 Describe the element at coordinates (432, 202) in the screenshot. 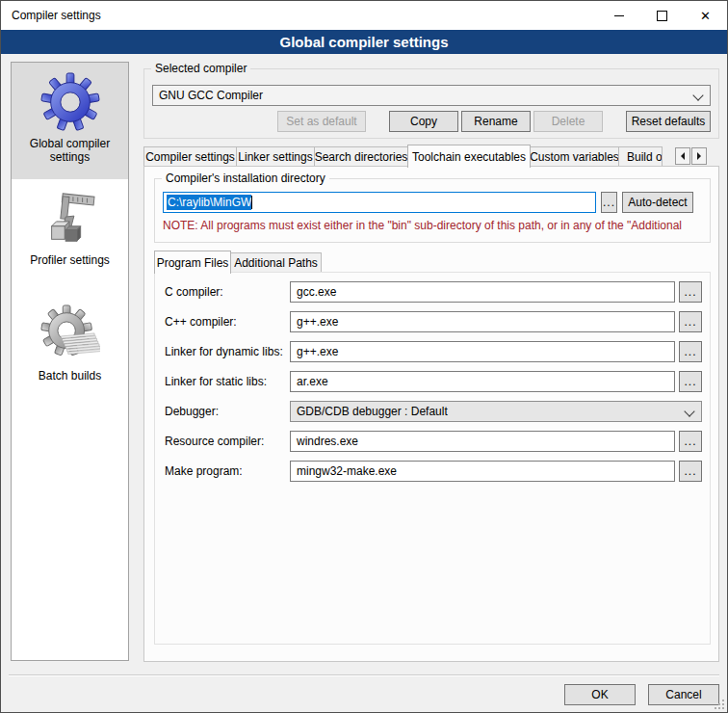

I see `installation-directory-row: C:\raylib\MinGW ... Auto-detect` at that location.